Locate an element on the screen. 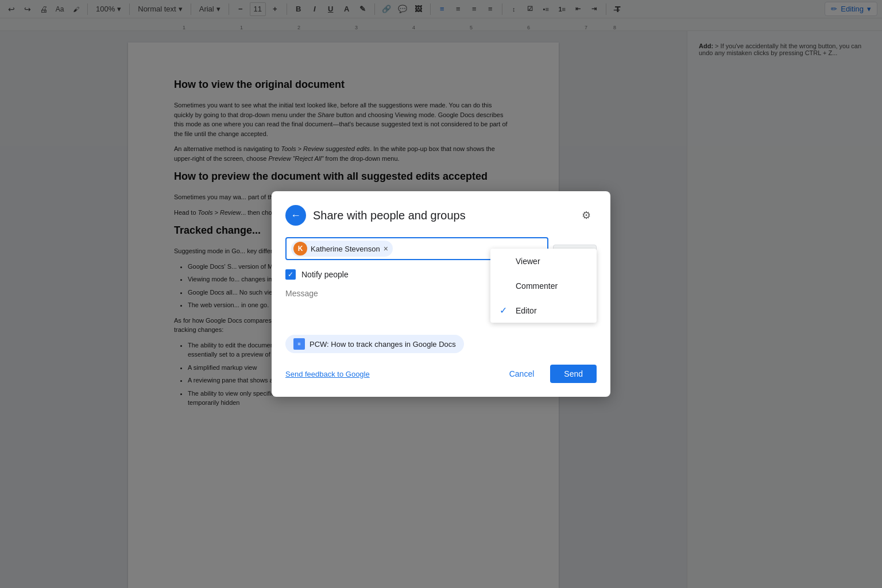 This screenshot has width=882, height=588. notify-label: Notify people is located at coordinates (325, 274).